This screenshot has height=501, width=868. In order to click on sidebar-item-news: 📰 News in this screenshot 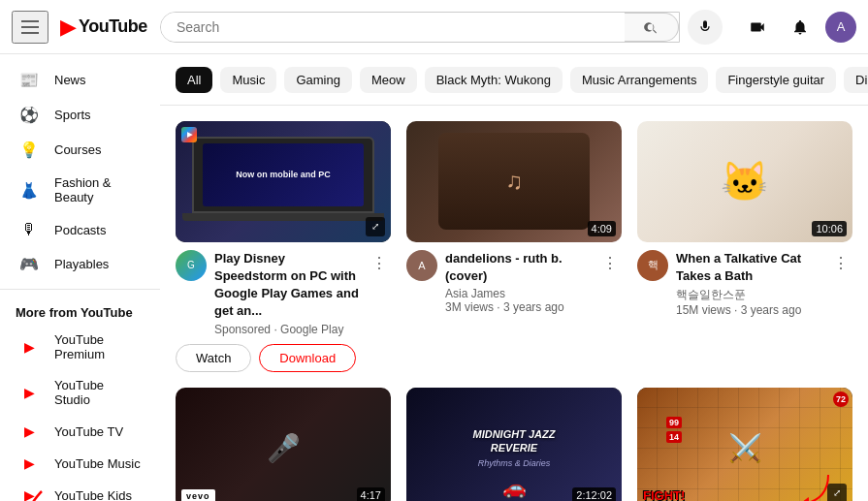, I will do `click(80, 79)`.